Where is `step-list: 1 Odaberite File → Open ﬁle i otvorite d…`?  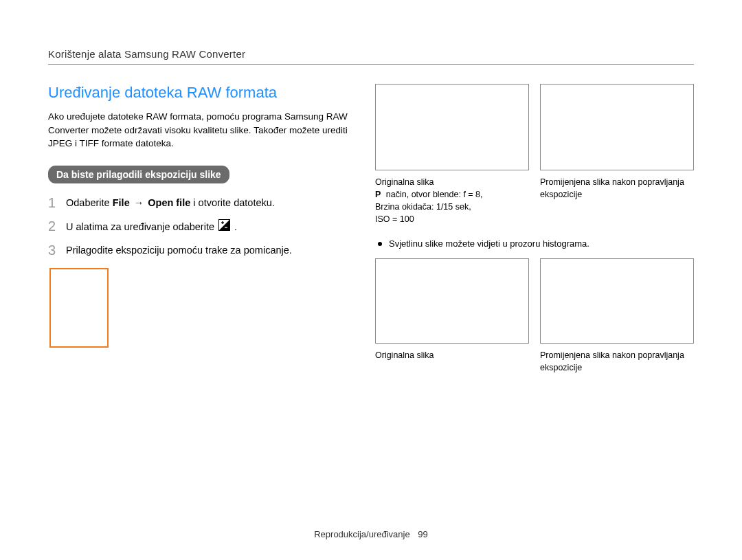
step-list: 1 Odaberite File → Open ﬁle i otvorite d… is located at coordinates (201, 227).